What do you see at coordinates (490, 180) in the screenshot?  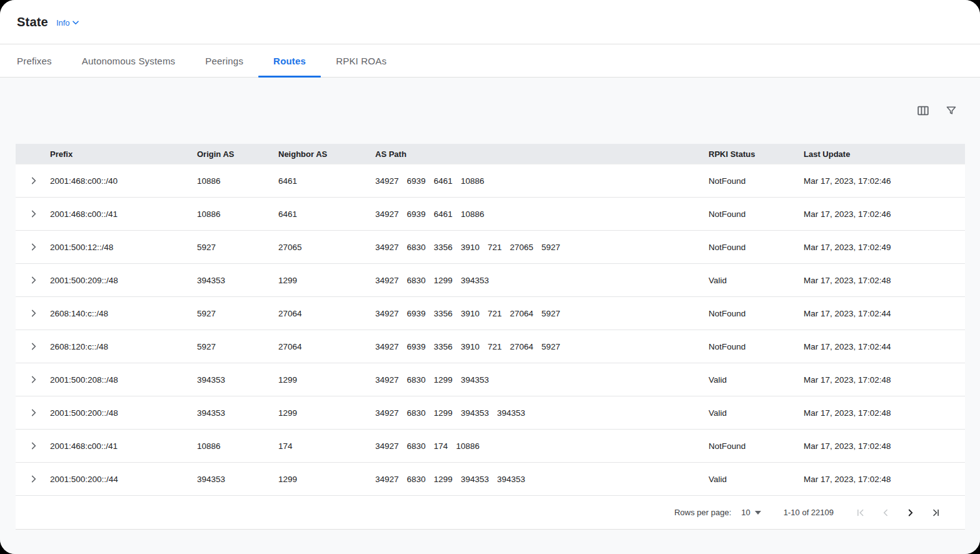 I see `table-row: 2001:468:c00::/40 10886 6461 34927693964…` at bounding box center [490, 180].